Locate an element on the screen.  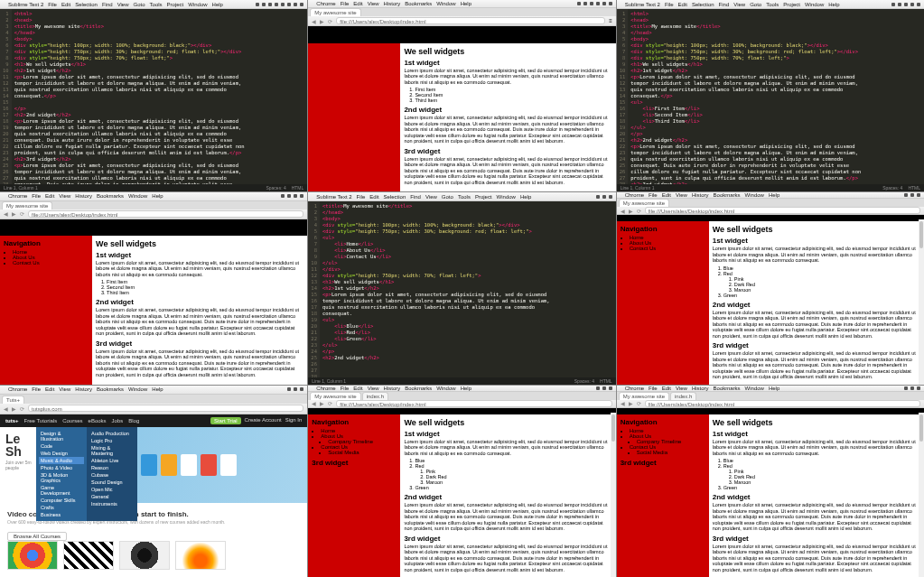
menu-sel: Selection is located at coordinates (87, 5).